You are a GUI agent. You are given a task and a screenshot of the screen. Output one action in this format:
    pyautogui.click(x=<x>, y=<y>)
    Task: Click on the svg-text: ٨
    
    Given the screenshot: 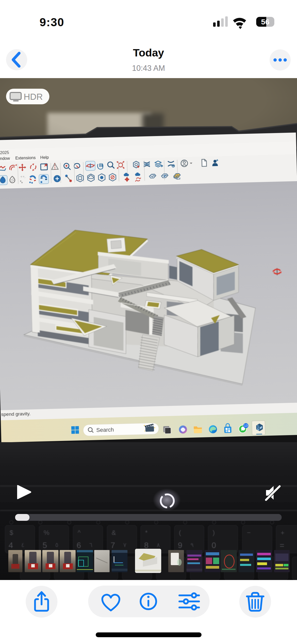 What is the action you would take?
    pyautogui.click(x=158, y=545)
    